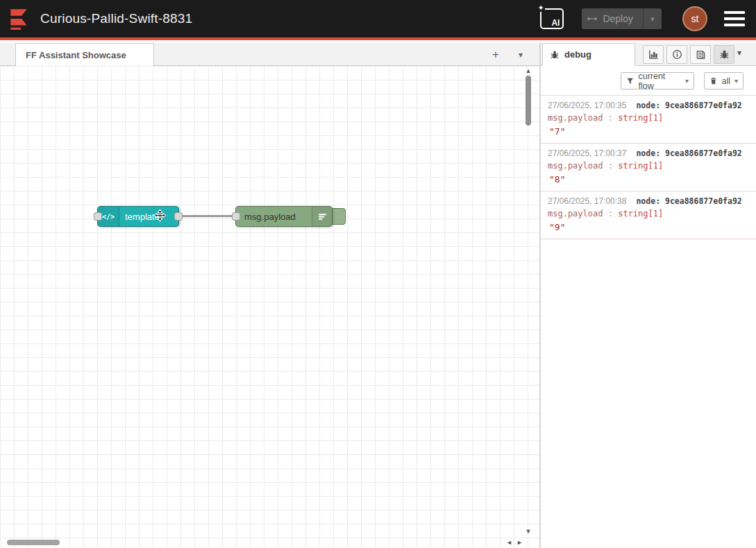 The image size is (756, 548). I want to click on sidebar-tab-info, so click(677, 54).